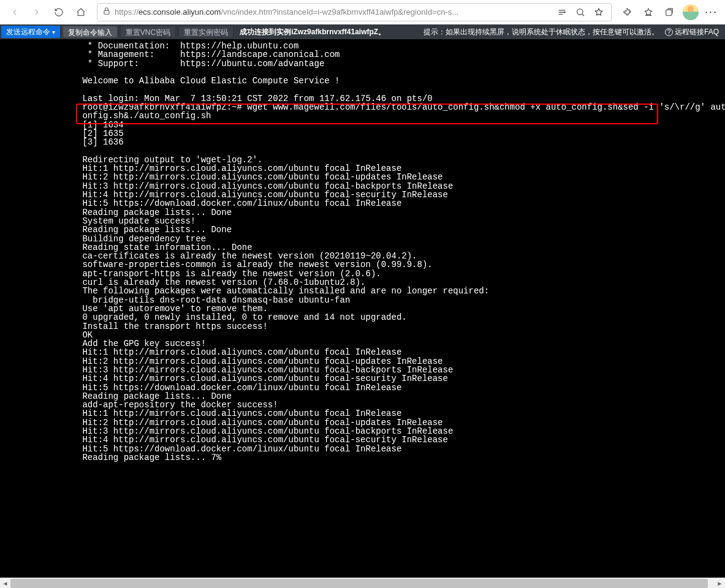 The width and height of the screenshot is (725, 588). What do you see at coordinates (363, 583) in the screenshot?
I see `horizontal-scrollbar: ◄ ►` at bounding box center [363, 583].